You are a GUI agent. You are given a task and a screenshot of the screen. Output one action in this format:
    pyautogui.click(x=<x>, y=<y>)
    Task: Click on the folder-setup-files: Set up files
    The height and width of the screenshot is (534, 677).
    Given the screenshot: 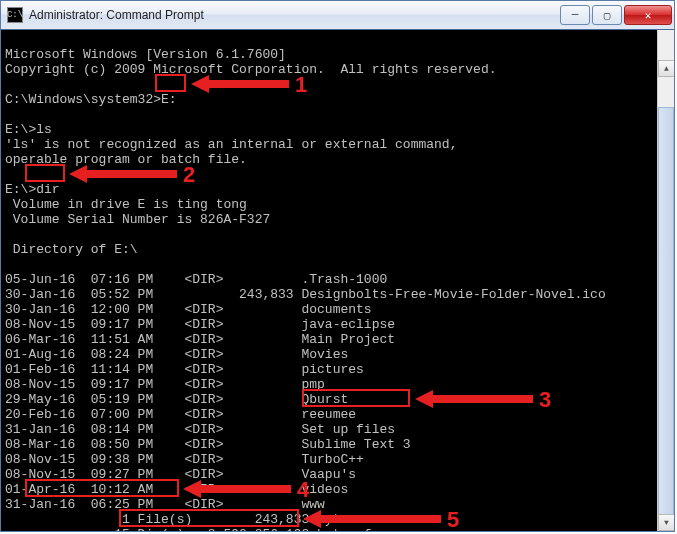 What is the action you would take?
    pyautogui.click(x=348, y=430)
    